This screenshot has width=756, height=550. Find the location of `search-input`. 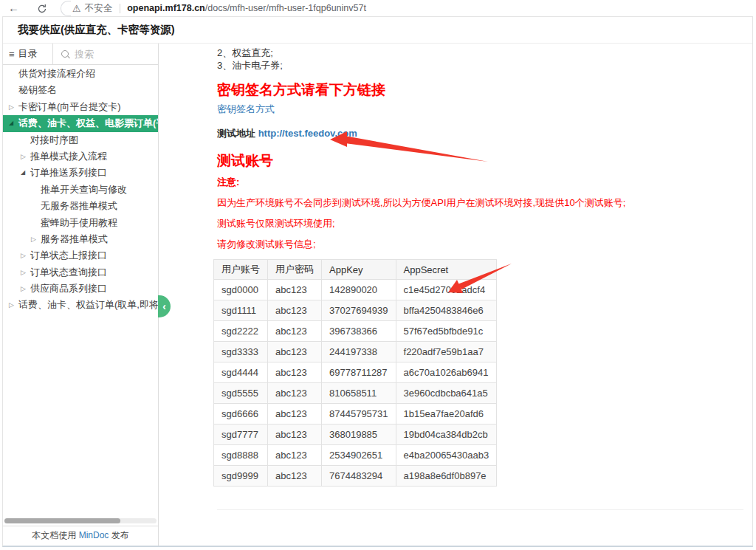

search-input is located at coordinates (115, 55).